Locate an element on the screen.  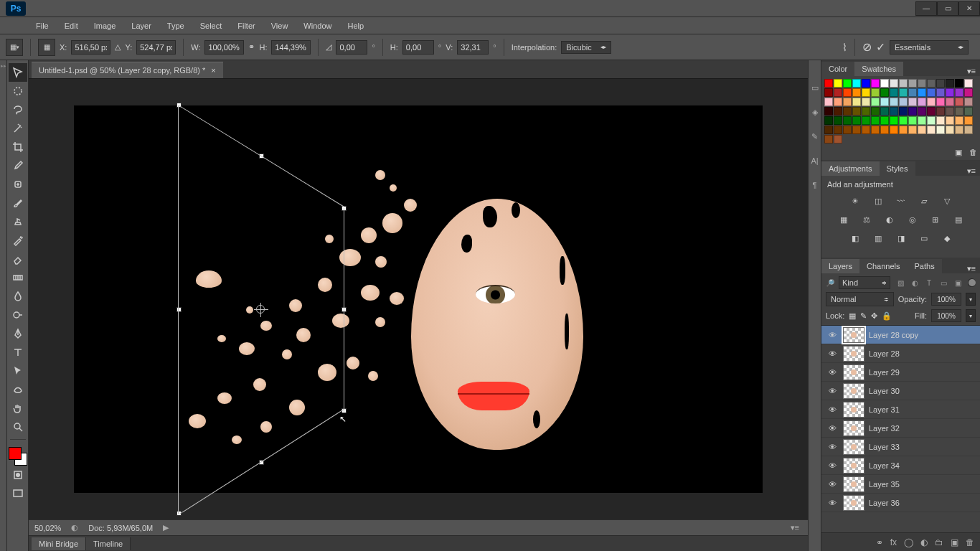
filter-type-icon: T is located at coordinates (929, 283).